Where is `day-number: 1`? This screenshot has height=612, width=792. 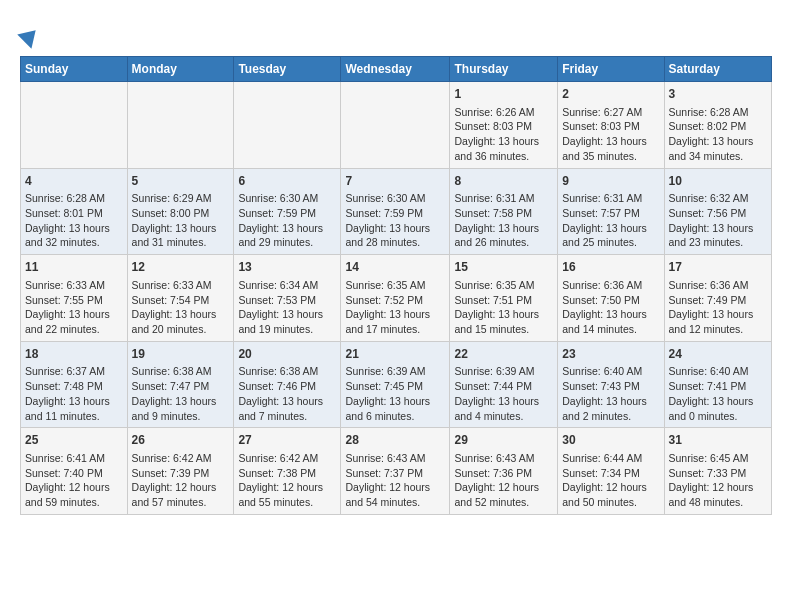 day-number: 1 is located at coordinates (504, 94).